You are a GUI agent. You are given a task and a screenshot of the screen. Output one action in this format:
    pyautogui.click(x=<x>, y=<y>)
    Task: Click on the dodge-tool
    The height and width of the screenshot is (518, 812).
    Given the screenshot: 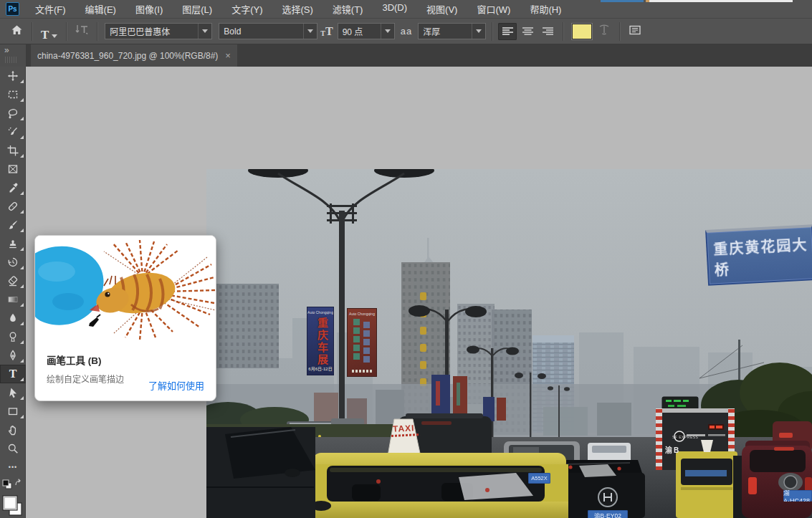 What is the action you would take?
    pyautogui.click(x=13, y=337)
    